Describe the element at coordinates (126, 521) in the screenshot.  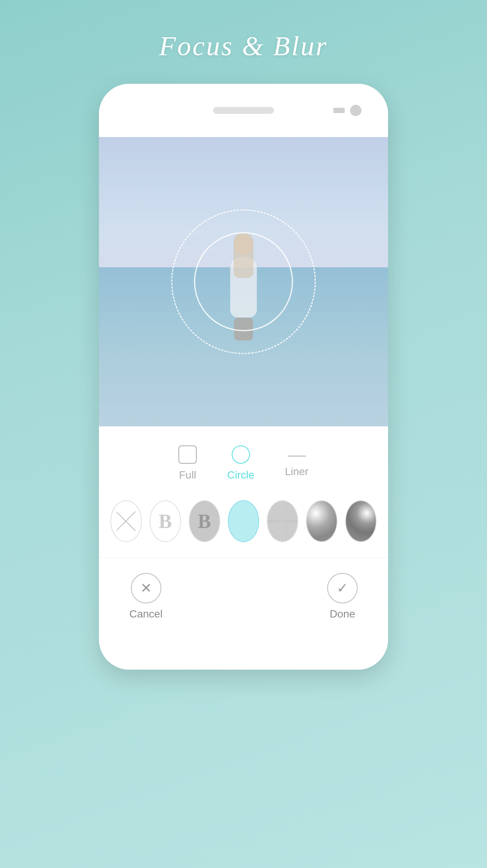
I see `no-blur-icon` at that location.